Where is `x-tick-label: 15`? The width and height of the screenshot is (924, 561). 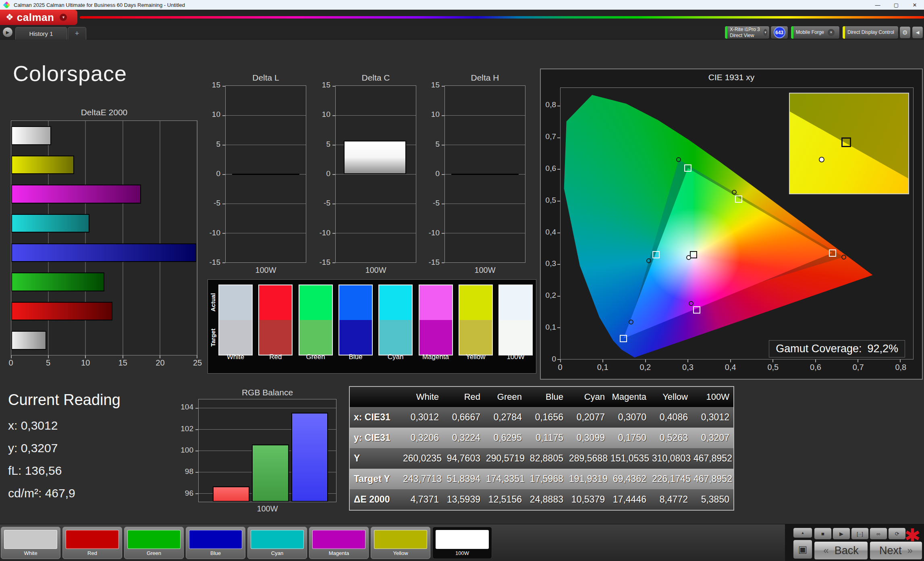 x-tick-label: 15 is located at coordinates (123, 363).